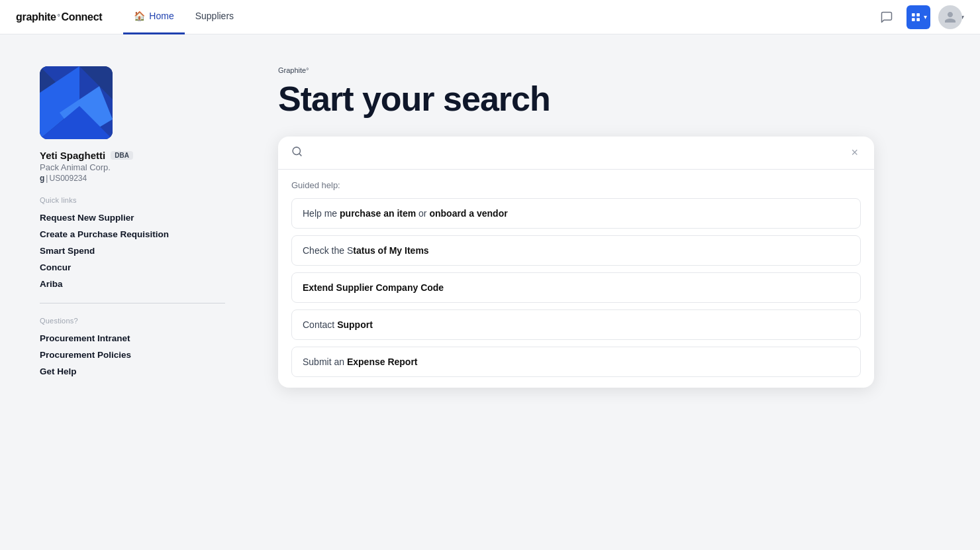 Image resolution: width=980 pixels, height=550 pixels. I want to click on search-brand-superscript: °, so click(307, 70).